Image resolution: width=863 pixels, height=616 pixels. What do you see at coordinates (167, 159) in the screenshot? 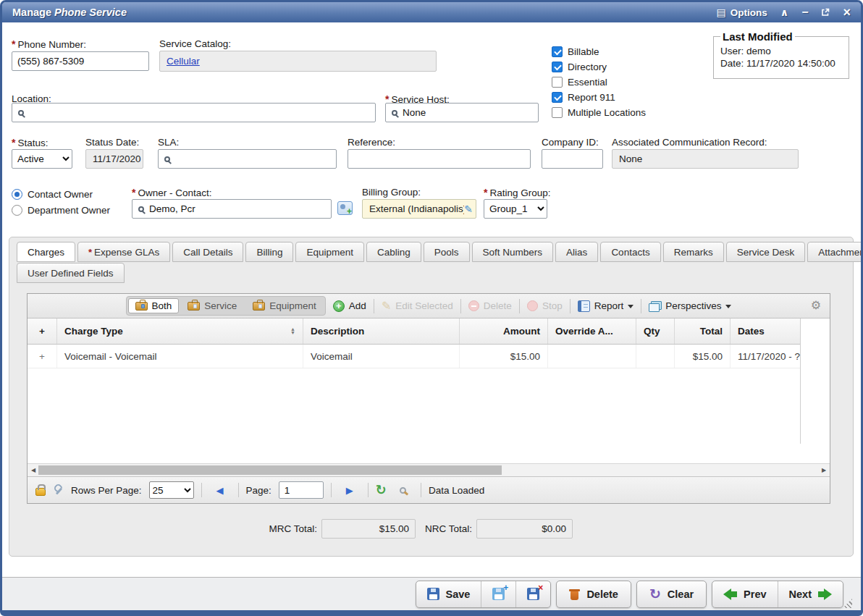
I see `search-icon` at bounding box center [167, 159].